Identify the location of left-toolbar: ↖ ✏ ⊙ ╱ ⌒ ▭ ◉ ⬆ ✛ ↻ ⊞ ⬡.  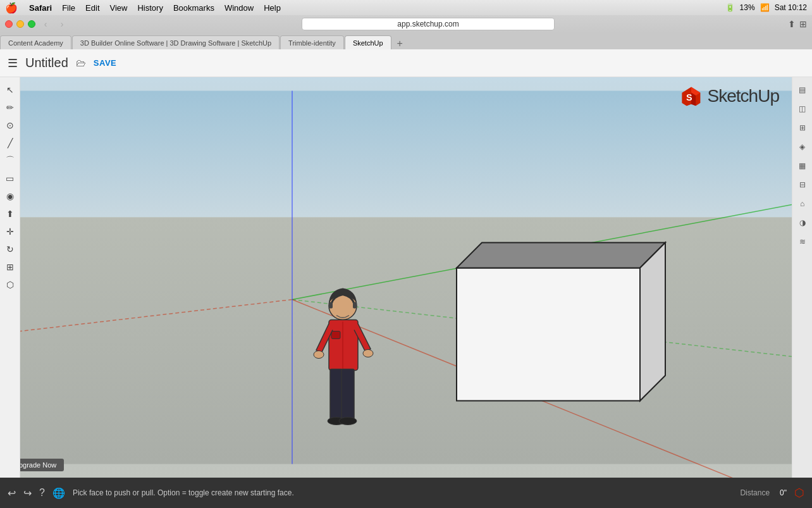
(10, 277).